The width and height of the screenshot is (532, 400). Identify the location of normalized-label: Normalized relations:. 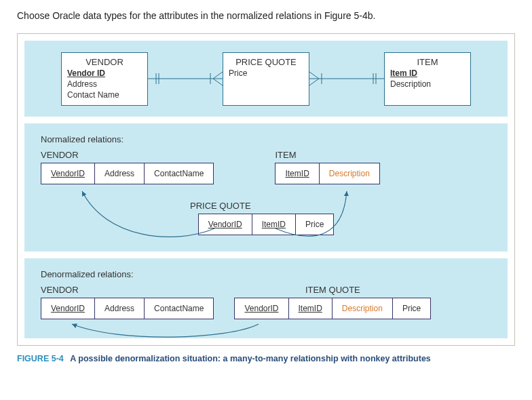
(266, 140).